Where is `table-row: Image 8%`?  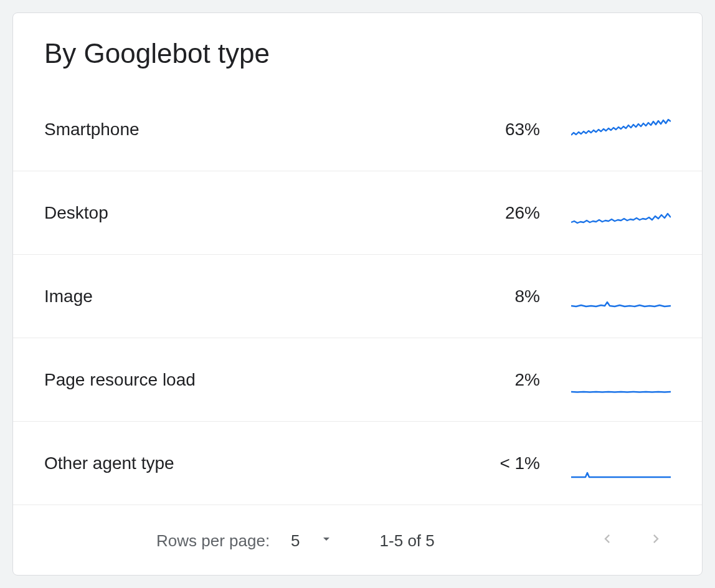 table-row: Image 8% is located at coordinates (358, 296).